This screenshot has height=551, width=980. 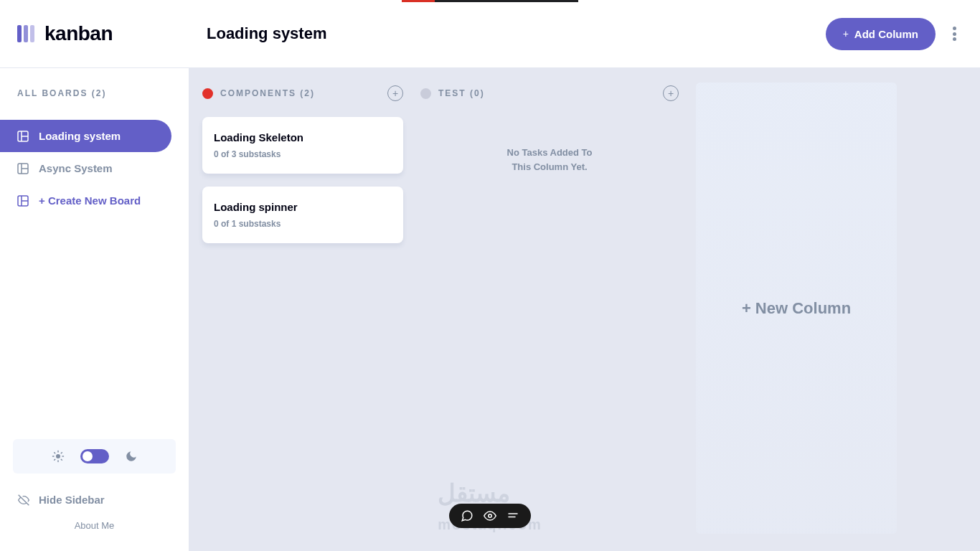 I want to click on hide-sidebar-label: Hide Sidebar, so click(x=72, y=499).